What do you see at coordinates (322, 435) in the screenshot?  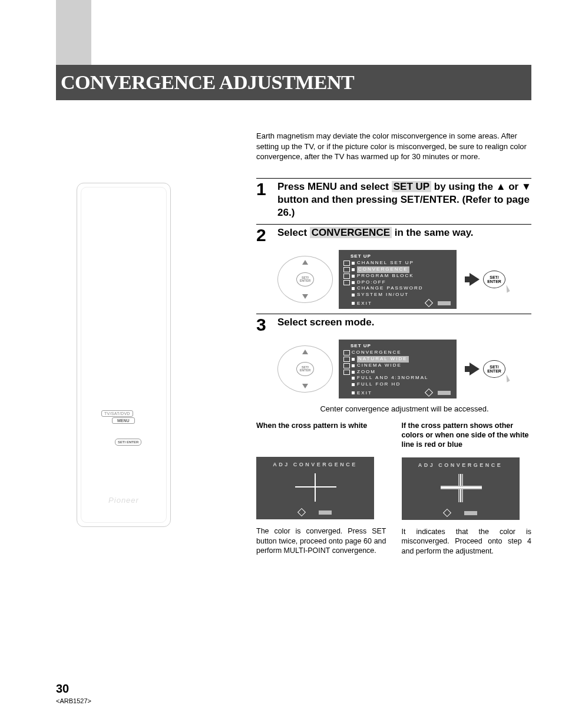 I see `column-heading: When the cross pattern is white` at bounding box center [322, 435].